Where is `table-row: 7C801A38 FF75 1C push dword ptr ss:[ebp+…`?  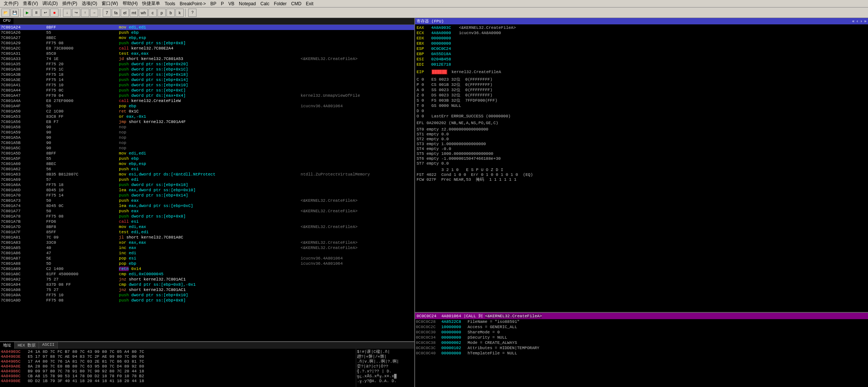
table-row: 7C801A38 FF75 1C push dword ptr ss:[ebp+… is located at coordinates (207, 69).